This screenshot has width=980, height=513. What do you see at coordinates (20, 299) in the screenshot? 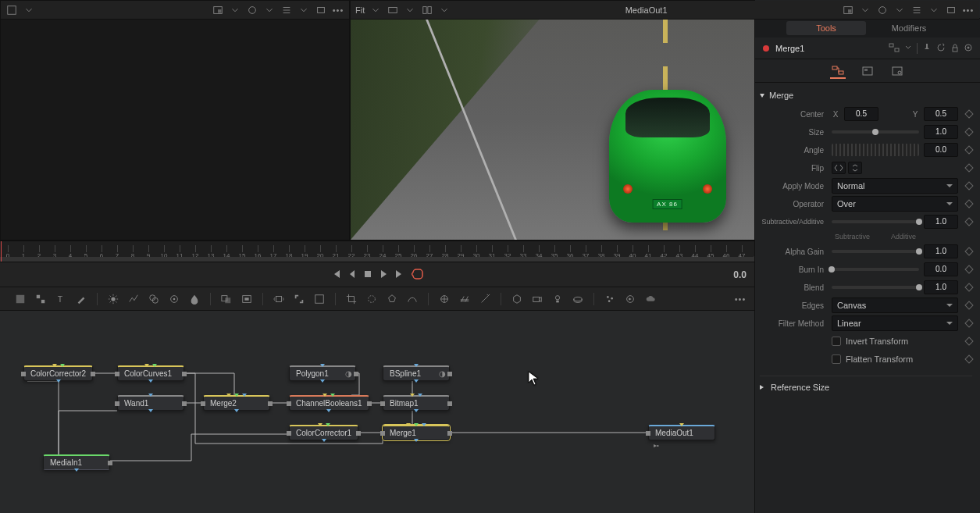
I see `background-tool-icon` at bounding box center [20, 299].